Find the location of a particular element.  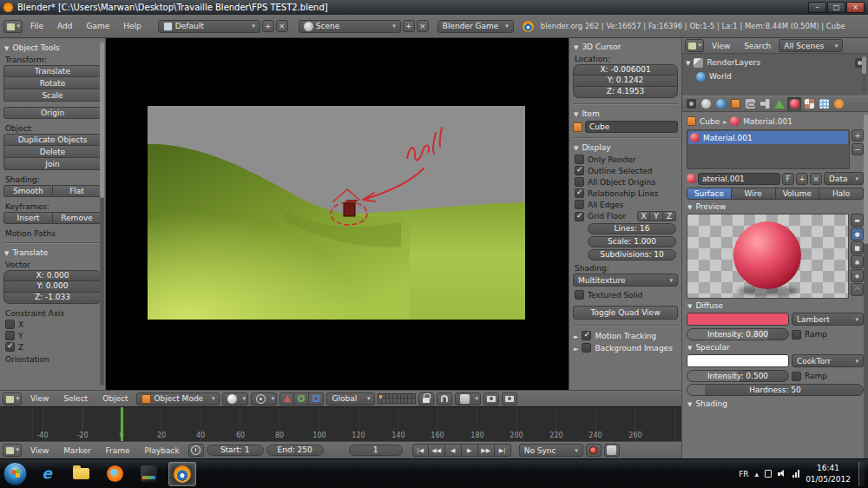

object-tools-panel-header: Object Tools is located at coordinates (52, 48).